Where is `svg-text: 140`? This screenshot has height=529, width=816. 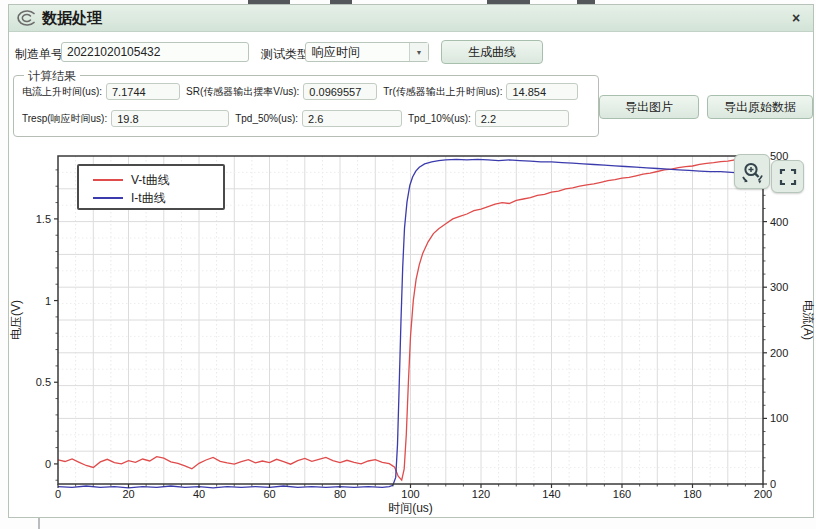 svg-text: 140 is located at coordinates (551, 494).